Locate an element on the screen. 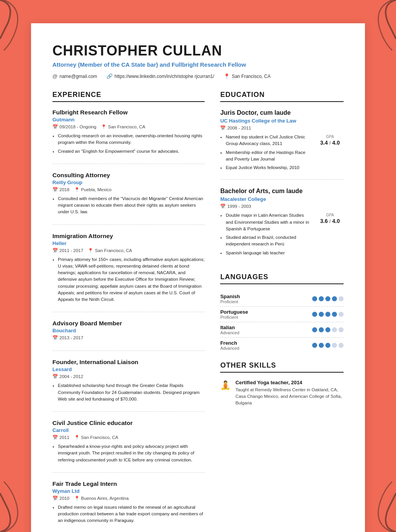  edu-content-0: Named top student in Civil Justice Clini… is located at coordinates (282, 154).